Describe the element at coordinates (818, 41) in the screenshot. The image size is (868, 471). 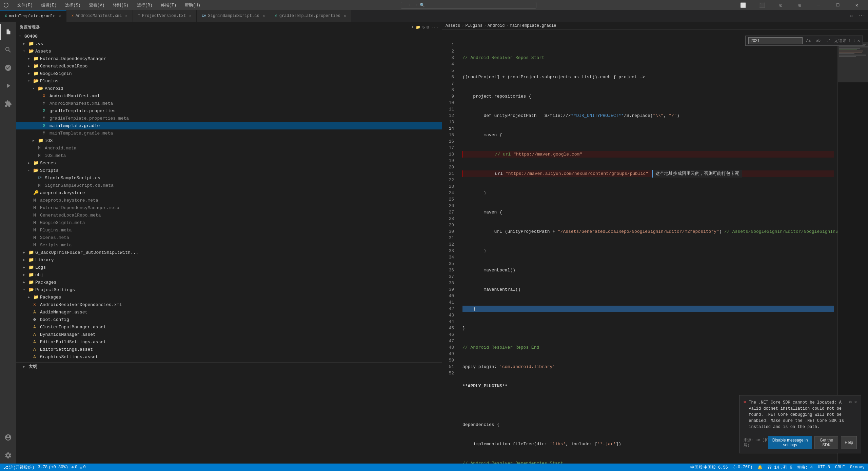
I see `whole-word-btn: ab` at that location.